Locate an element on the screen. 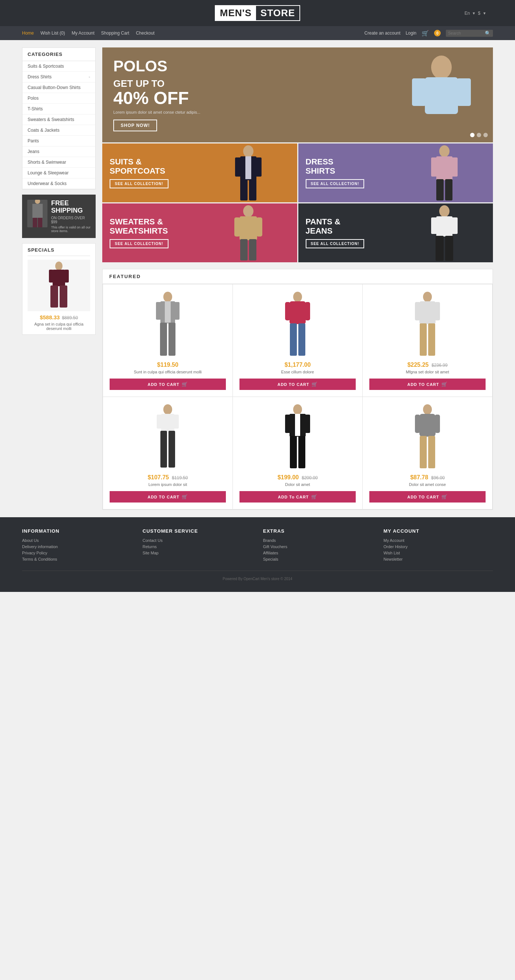 Image resolution: width=515 pixels, height=980 pixels. add-to-cart-5: ADD To CART 🛒 is located at coordinates (297, 497).